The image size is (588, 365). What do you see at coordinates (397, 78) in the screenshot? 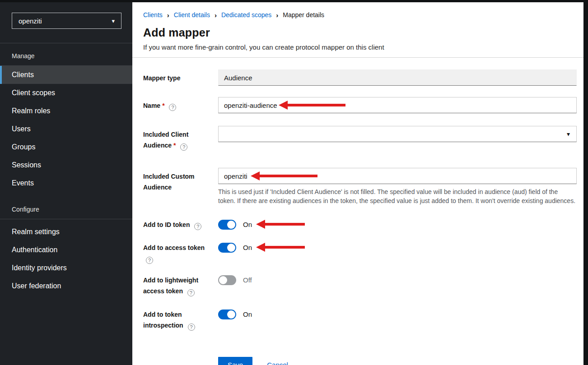
I see `mapper-type-field` at bounding box center [397, 78].